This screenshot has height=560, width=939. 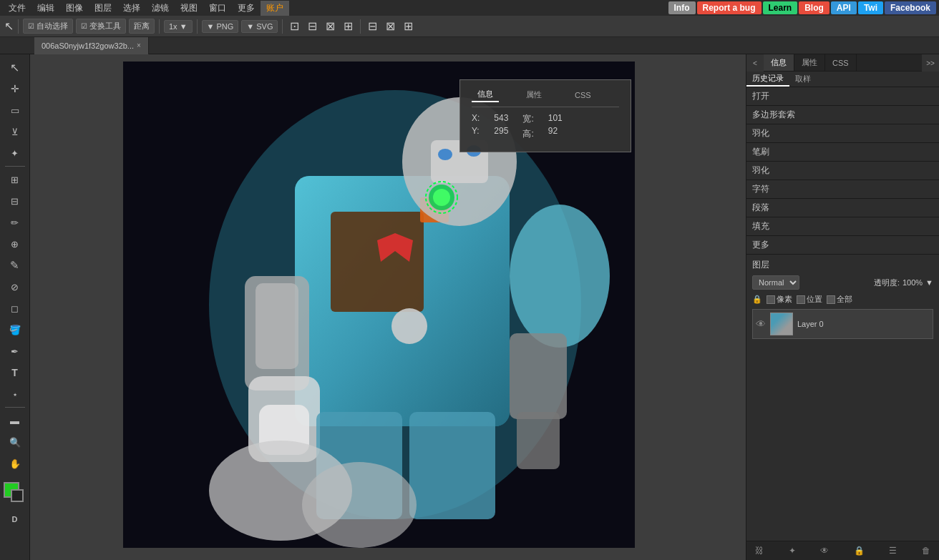 I want to click on arrange-icon: ⊞, so click(x=408, y=26).